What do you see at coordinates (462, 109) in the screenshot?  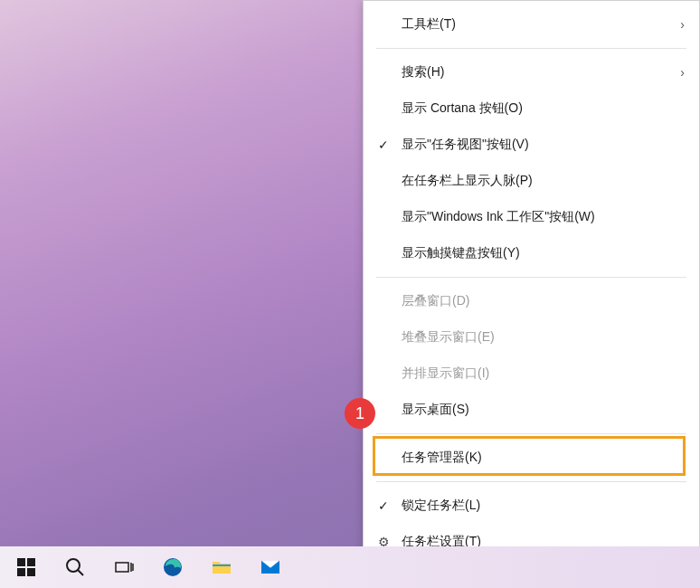 I see `menu-item-label: 显示 Cortana 按钮(O)` at bounding box center [462, 109].